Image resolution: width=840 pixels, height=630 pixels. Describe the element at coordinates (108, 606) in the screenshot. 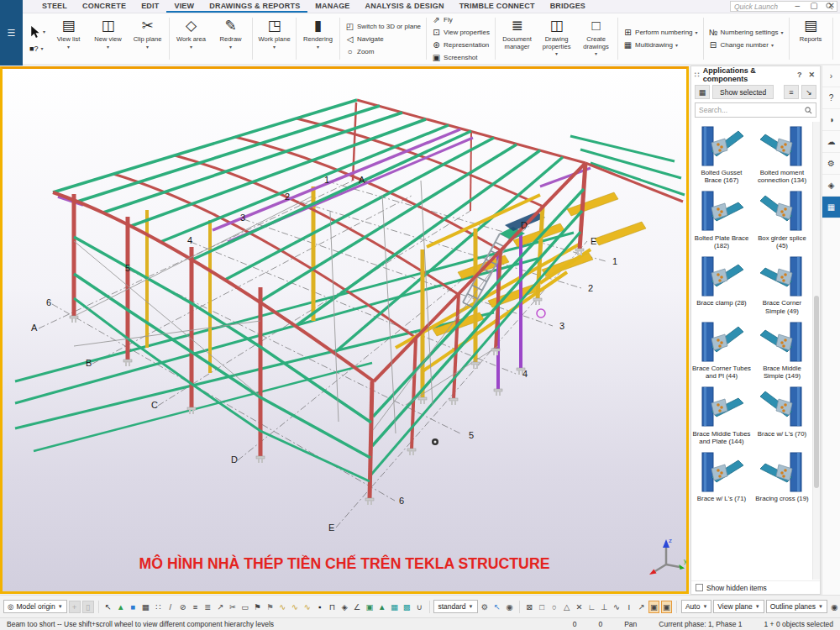

I see `select-all-icon: ↖` at that location.